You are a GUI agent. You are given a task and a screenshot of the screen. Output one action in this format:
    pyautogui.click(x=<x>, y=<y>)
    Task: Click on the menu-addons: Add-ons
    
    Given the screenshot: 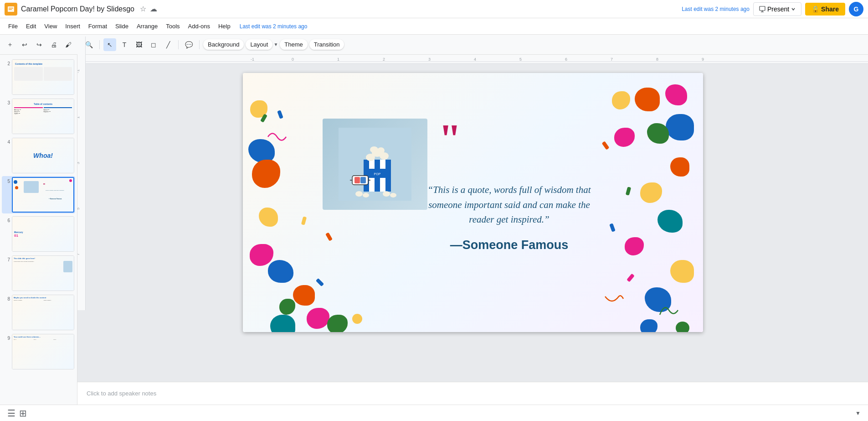 What is the action you would take?
    pyautogui.click(x=199, y=26)
    